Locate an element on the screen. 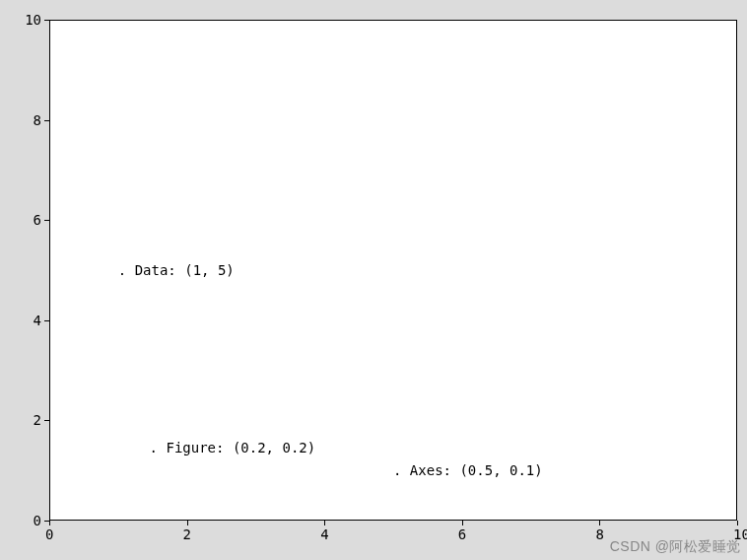  y-tick-label: 0 is located at coordinates (37, 521).